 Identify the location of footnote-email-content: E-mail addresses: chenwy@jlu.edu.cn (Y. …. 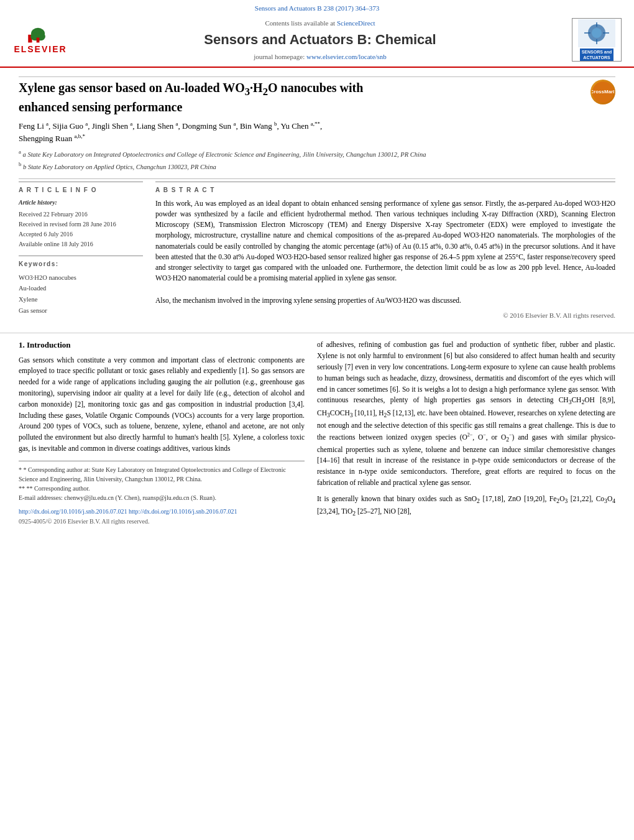
(117, 497).